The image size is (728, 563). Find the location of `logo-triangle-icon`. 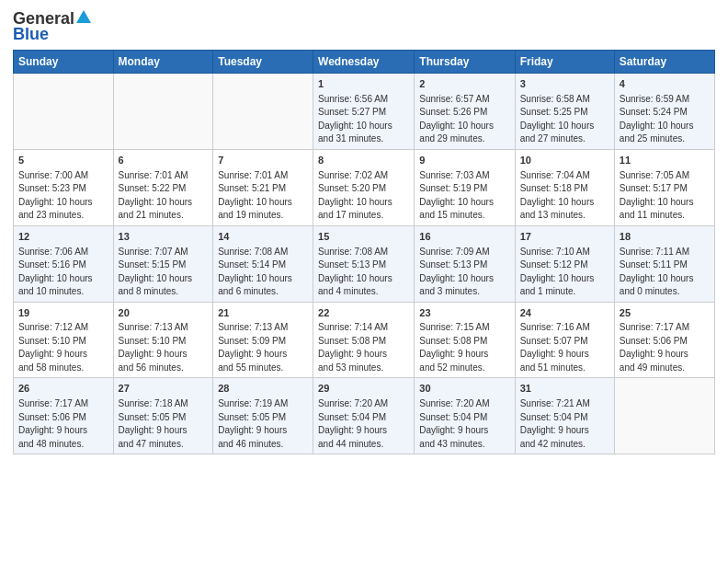

logo-triangle-icon is located at coordinates (84, 18).